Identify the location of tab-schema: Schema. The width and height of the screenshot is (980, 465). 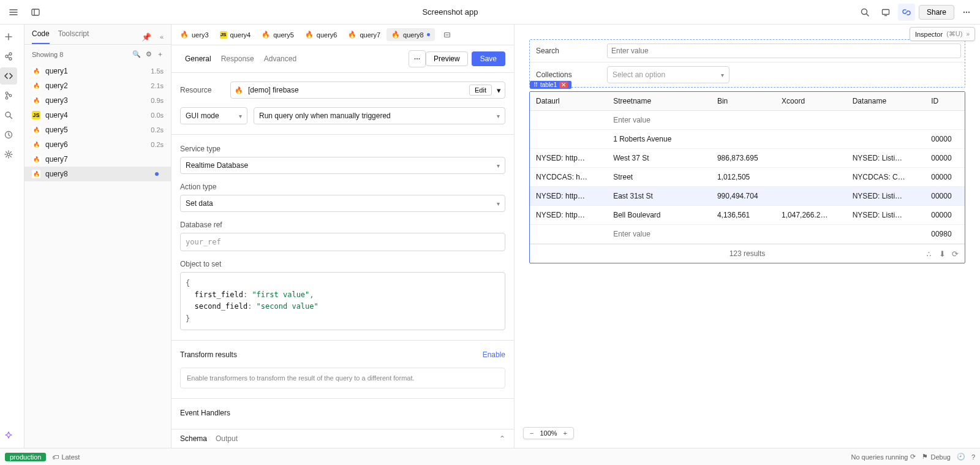
(194, 439).